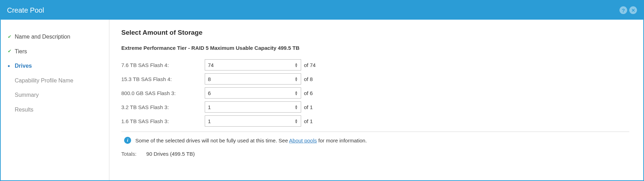 This screenshot has height=181, width=644. I want to click on step-label: Results, so click(24, 109).